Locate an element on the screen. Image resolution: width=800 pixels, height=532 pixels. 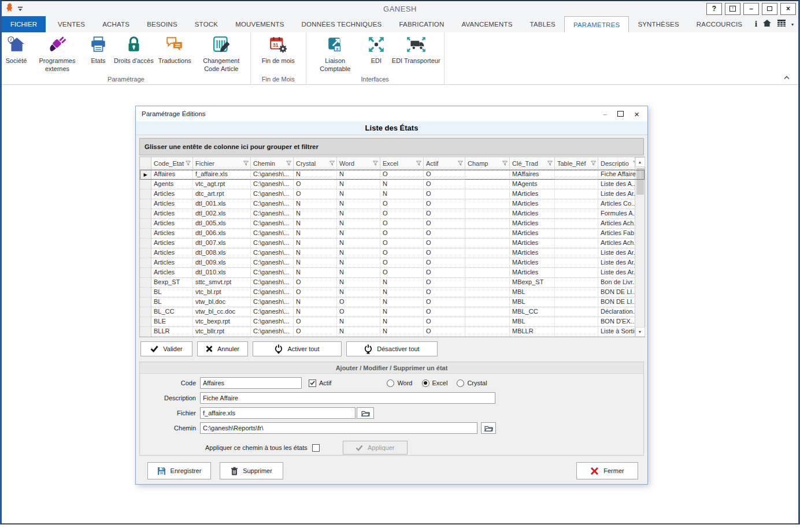
column-header-clé_trad: Clé_Trad is located at coordinates (532, 163).